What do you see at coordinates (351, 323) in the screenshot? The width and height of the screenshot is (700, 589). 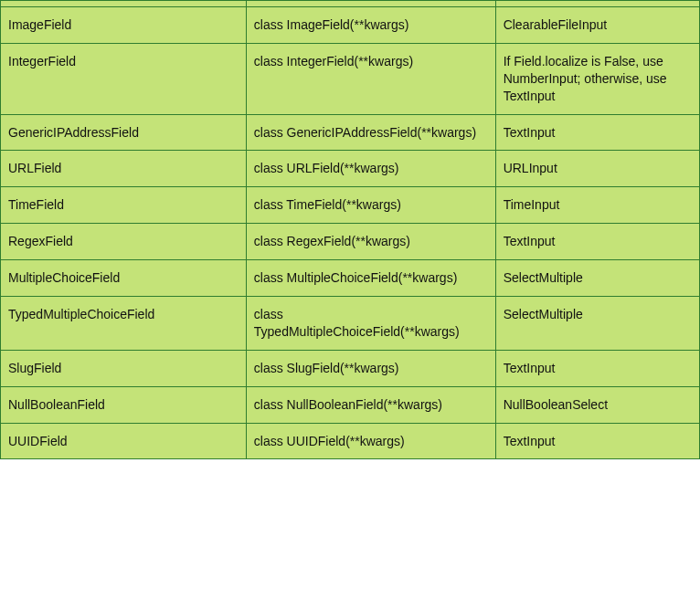 I see `table-row: TypedMultipleChoiceField class TypedMult…` at bounding box center [351, 323].